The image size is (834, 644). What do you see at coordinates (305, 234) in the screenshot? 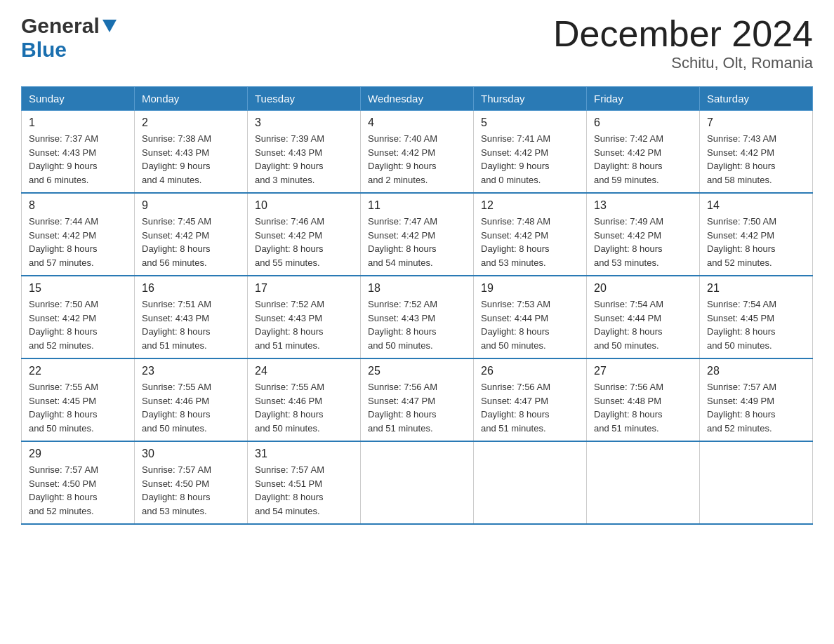
I see `calendar-day-cell: 10 Sunrise: 7:46 AMSunset: 4:42 PMDaylig…` at bounding box center [305, 234].